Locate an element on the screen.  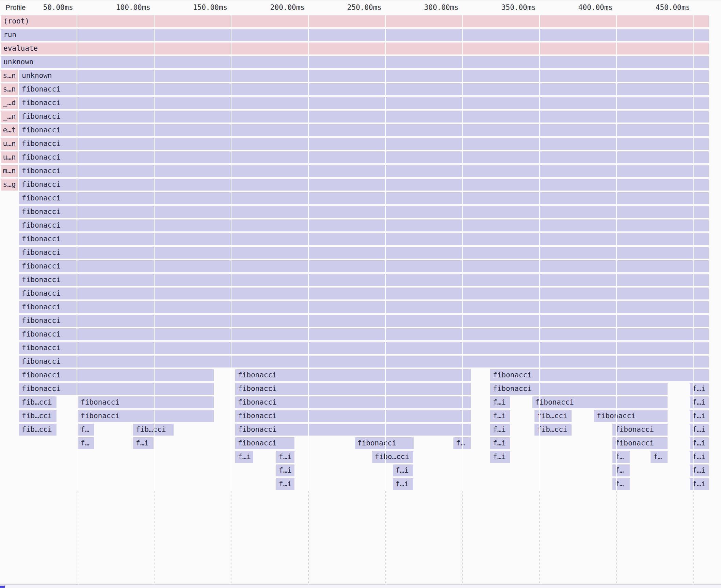
frame-bar: fibo…cci is located at coordinates (393, 457).